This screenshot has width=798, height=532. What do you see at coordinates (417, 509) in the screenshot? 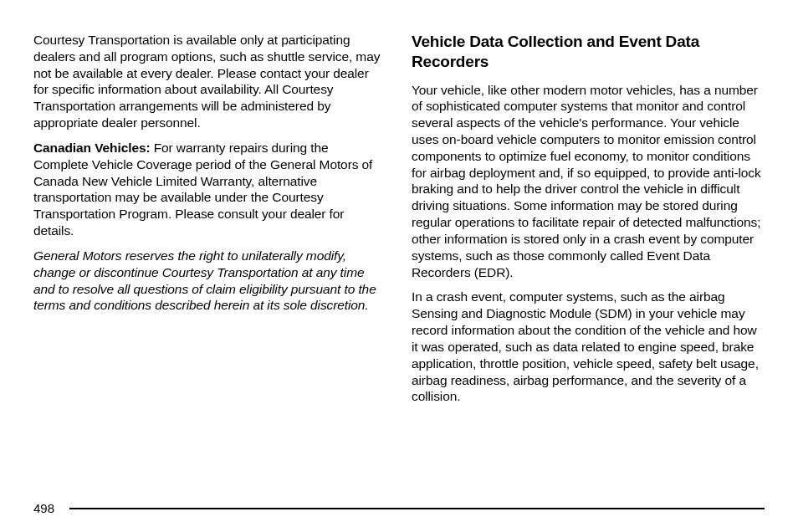
I see `footer-rule` at bounding box center [417, 509].